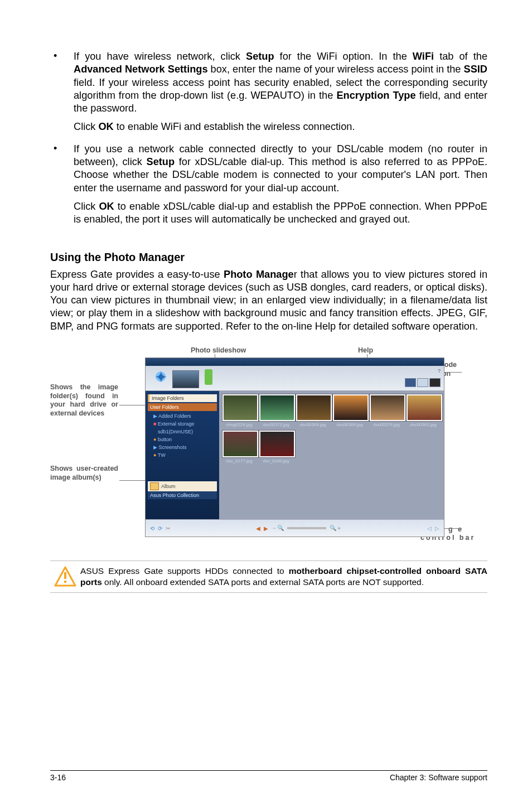 This screenshot has width=532, height=802. Describe the element at coordinates (350, 410) in the screenshot. I see `thumbnail: dsc00369.jpg` at that location.